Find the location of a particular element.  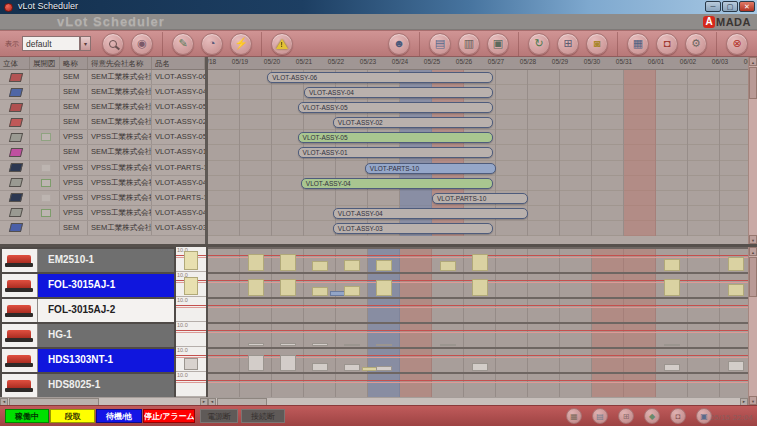

toolbar-right-group: ⊗ is located at coordinates (737, 44).